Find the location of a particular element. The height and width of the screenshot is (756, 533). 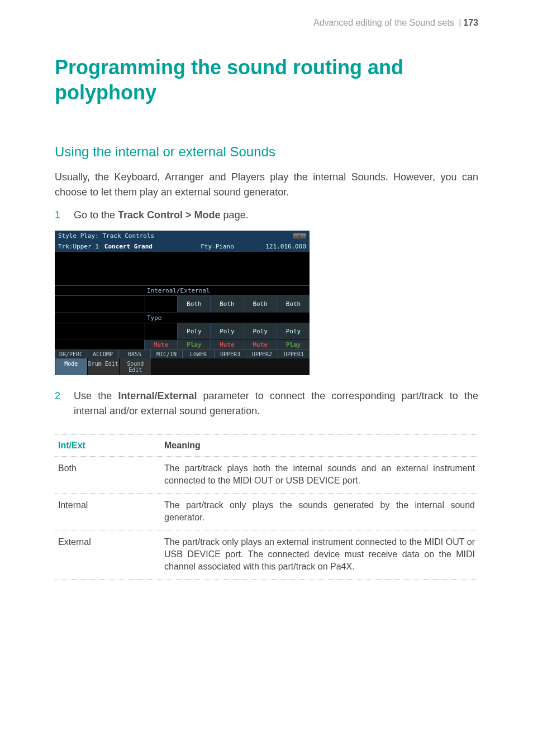

col-meaning: Meaning is located at coordinates (320, 446).